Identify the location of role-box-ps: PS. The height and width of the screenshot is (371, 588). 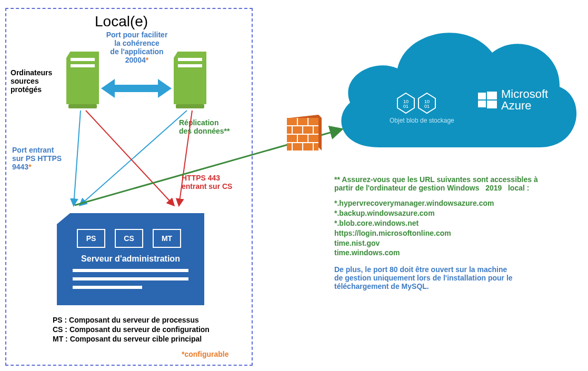
(91, 238).